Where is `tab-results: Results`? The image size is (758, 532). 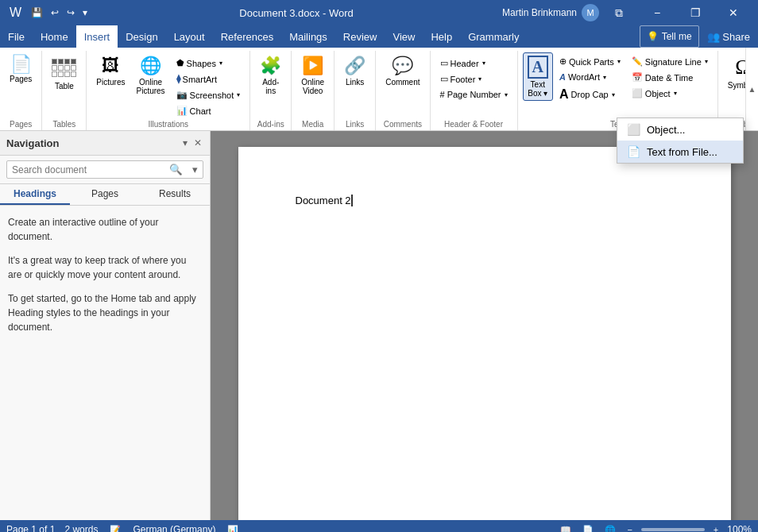
tab-results: Results is located at coordinates (175, 195).